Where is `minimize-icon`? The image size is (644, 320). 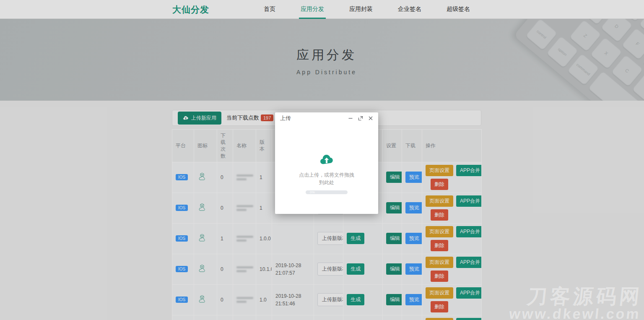
minimize-icon is located at coordinates (351, 118).